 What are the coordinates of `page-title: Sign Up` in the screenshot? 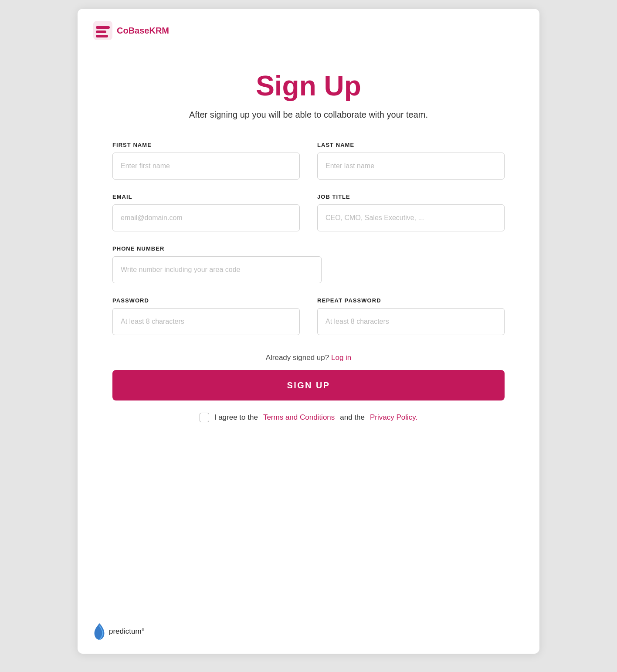 It's located at (308, 86).